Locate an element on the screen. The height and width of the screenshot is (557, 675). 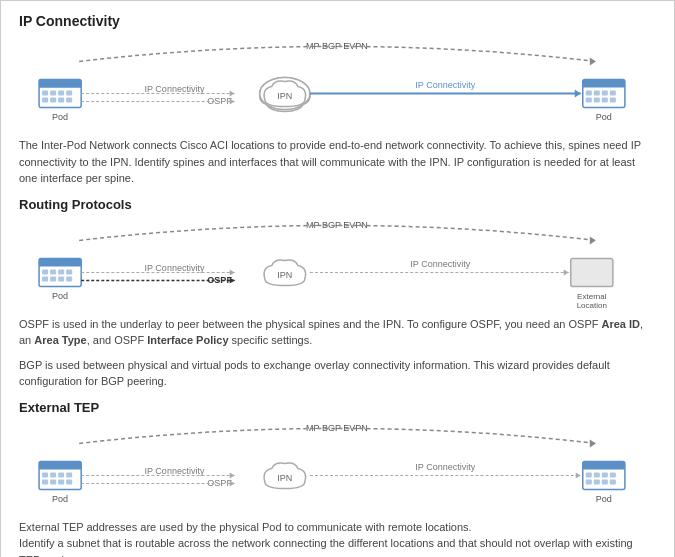
external-tep-title: External TEP is located at coordinates (338, 408).